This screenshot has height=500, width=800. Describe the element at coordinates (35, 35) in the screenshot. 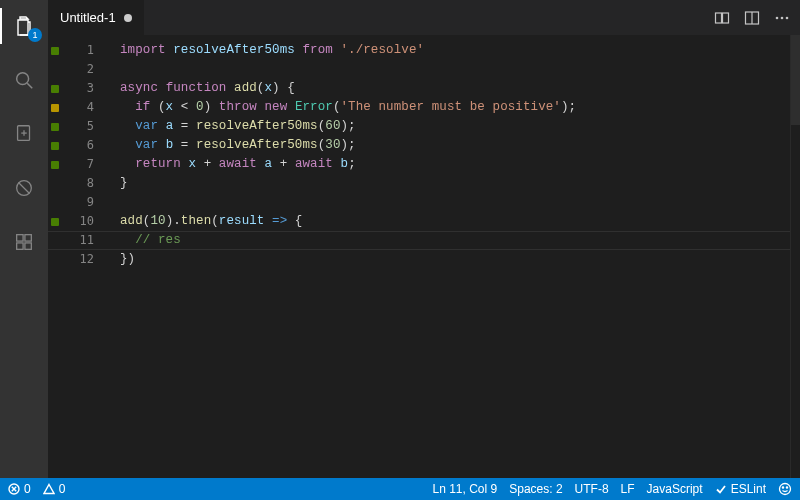

I see `explorer-badge: 1` at that location.